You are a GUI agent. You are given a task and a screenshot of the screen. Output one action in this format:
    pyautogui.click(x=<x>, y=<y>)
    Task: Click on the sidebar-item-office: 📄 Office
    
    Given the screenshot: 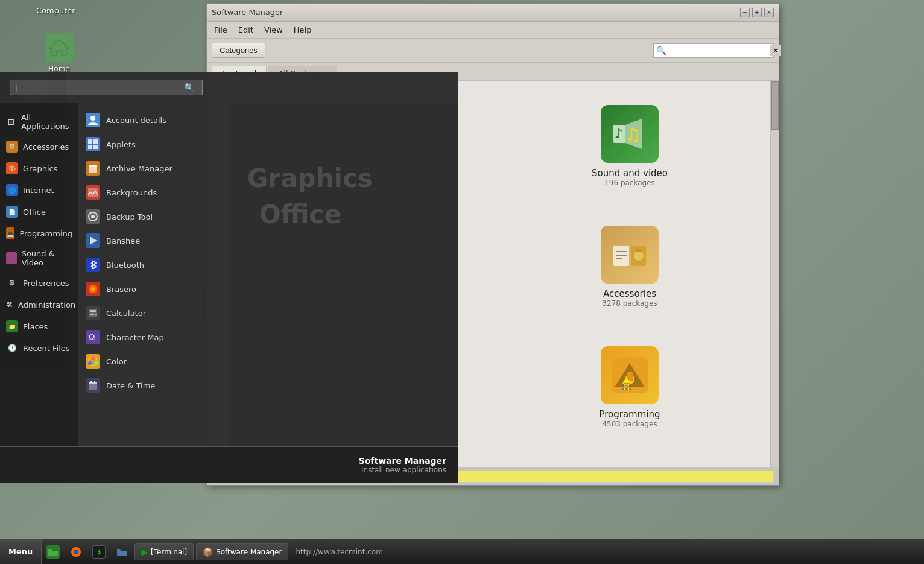 What is the action you would take?
    pyautogui.click(x=39, y=212)
    